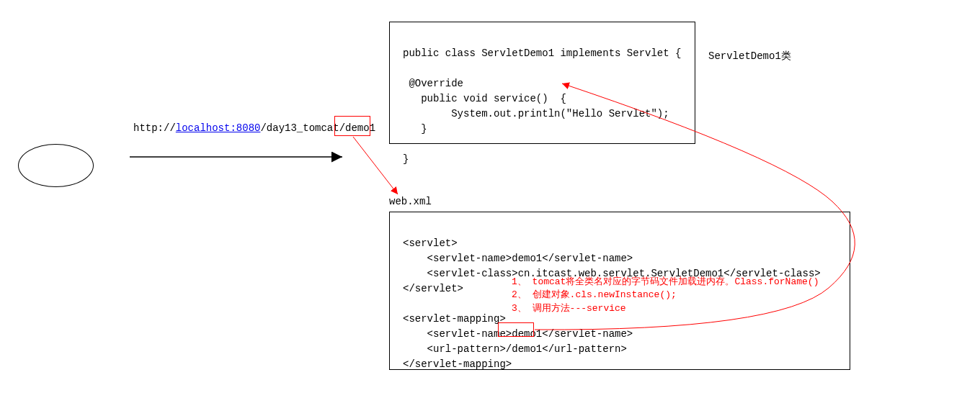 This screenshot has height=398, width=980. Describe the element at coordinates (154, 128) in the screenshot. I see `url-prefix: http://` at that location.